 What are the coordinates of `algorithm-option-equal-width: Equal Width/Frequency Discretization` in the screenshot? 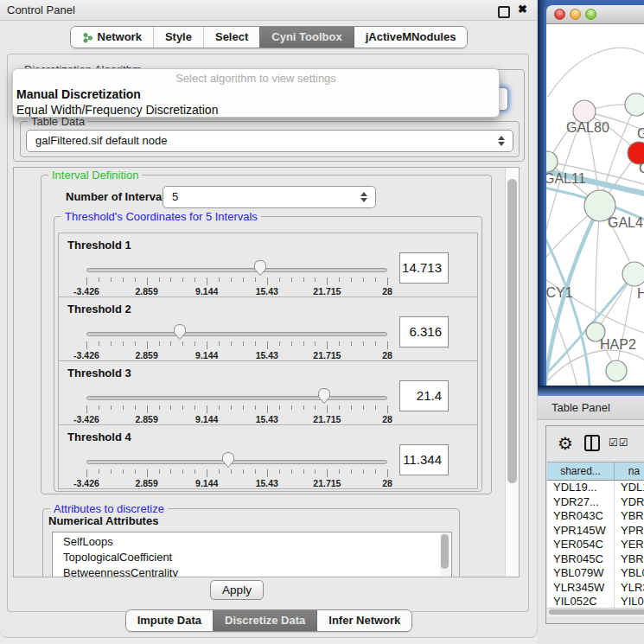 It's located at (256, 110).